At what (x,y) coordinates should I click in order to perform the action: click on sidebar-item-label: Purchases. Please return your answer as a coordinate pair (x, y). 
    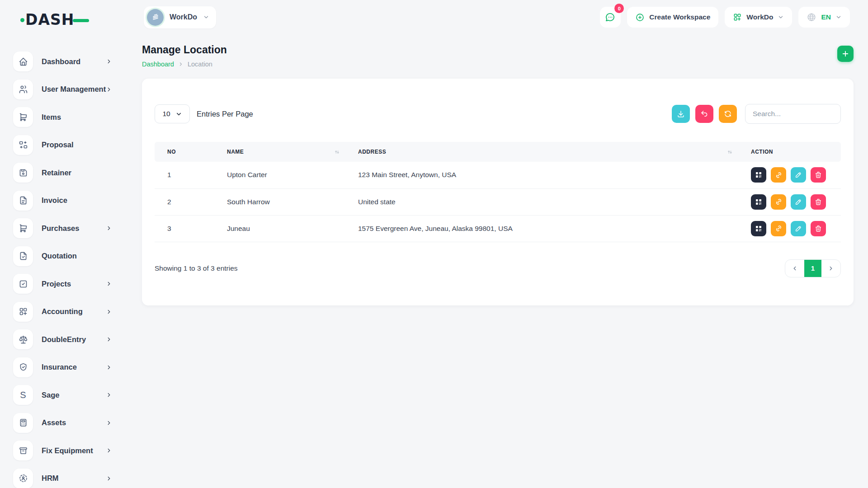
    Looking at the image, I should click on (61, 229).